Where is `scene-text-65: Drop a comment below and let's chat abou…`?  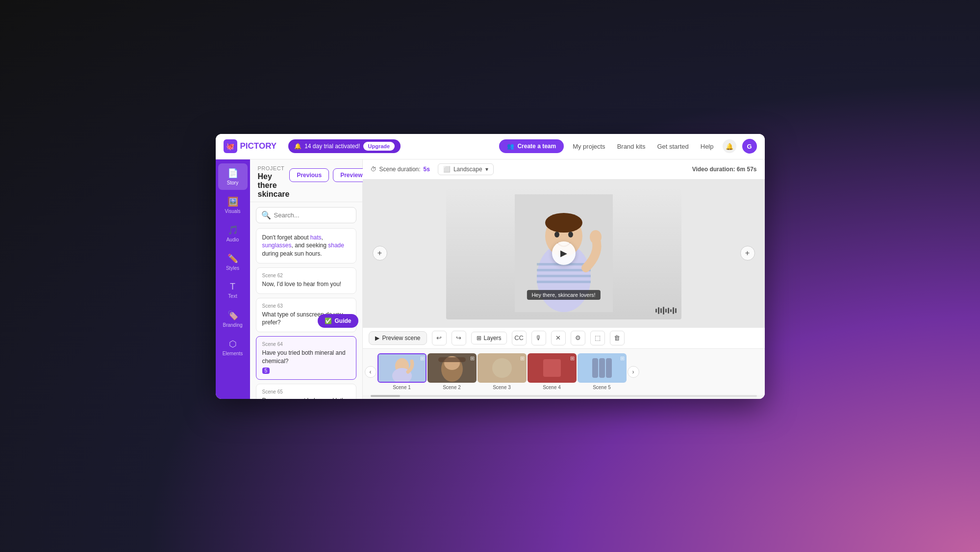 scene-text-65: Drop a comment below and let's chat abou… is located at coordinates (306, 397).